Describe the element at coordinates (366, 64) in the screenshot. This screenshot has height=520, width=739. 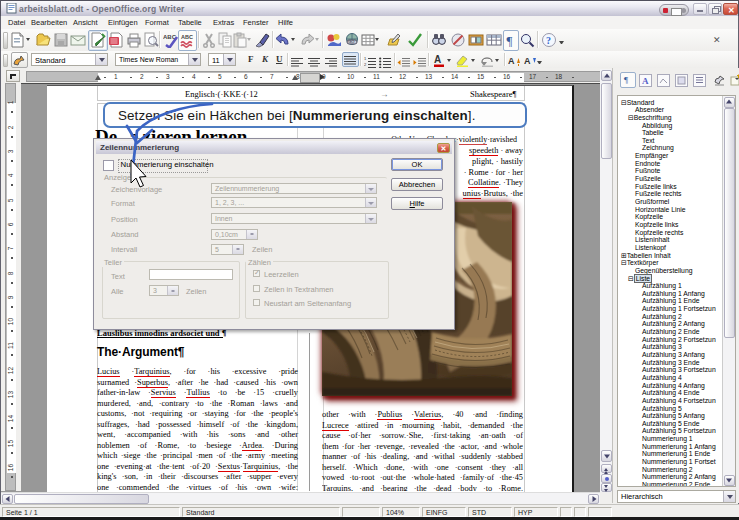
I see `svg-text: 2` at that location.